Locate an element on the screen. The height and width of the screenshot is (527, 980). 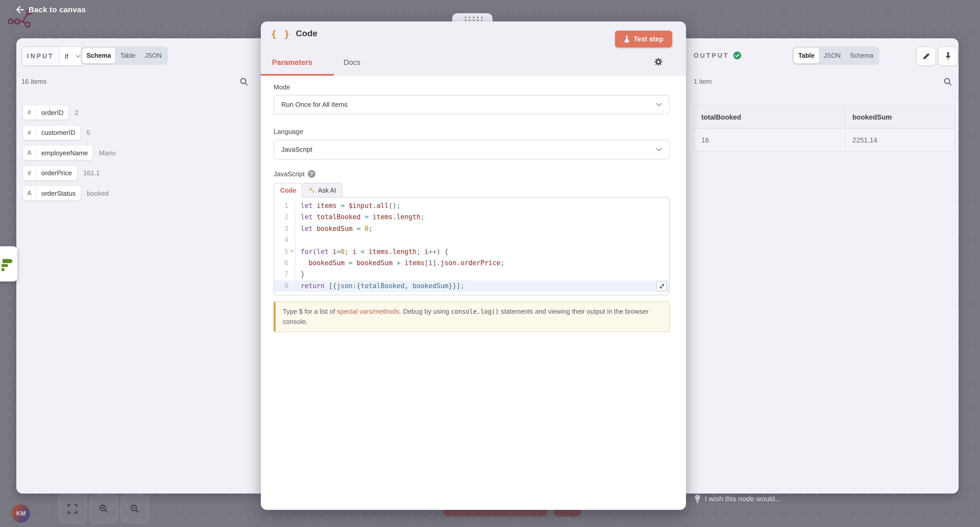
back-to-canvas-label: Back to canvas is located at coordinates (57, 9).